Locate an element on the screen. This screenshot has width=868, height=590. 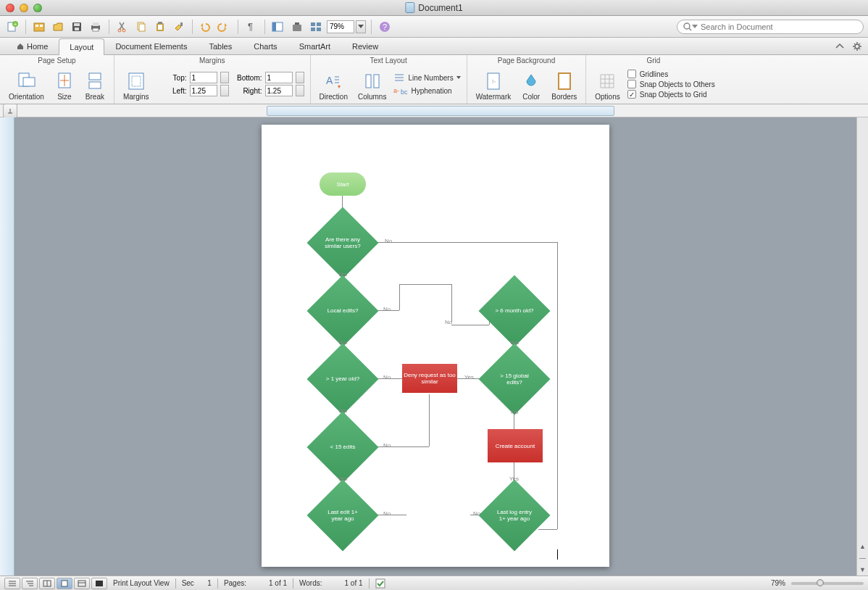
words-label: Words: is located at coordinates (311, 583).